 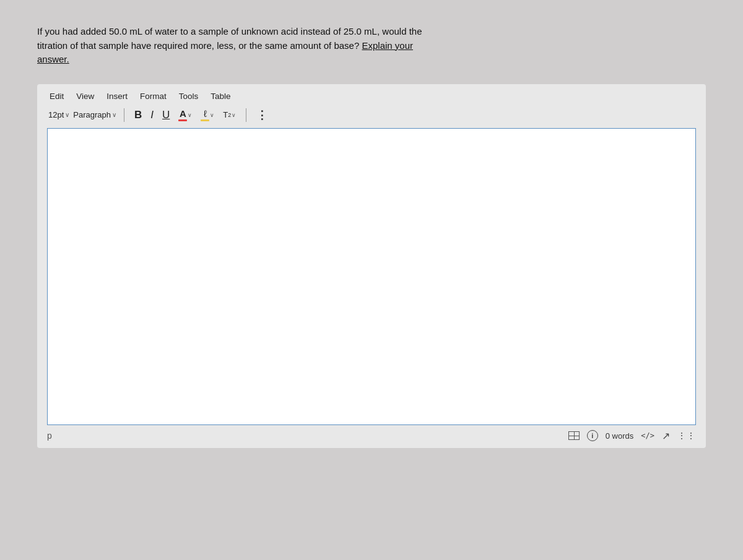 I want to click on menu-view: View, so click(x=85, y=97).